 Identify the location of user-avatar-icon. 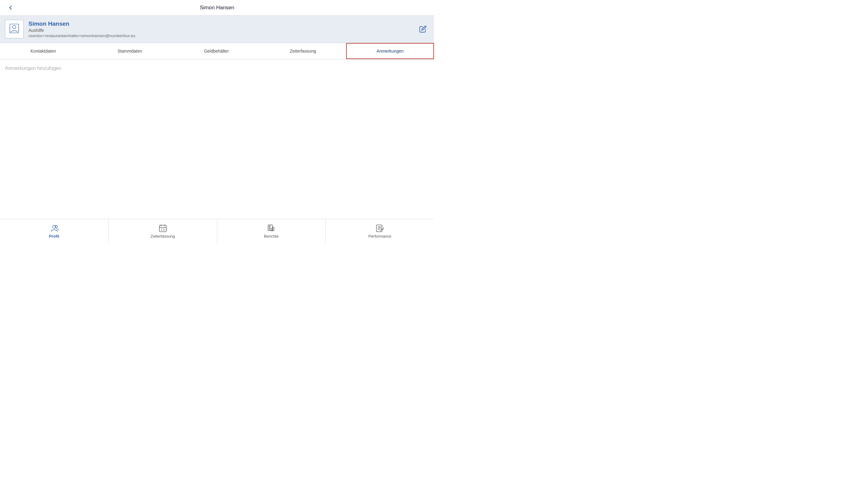
(14, 29).